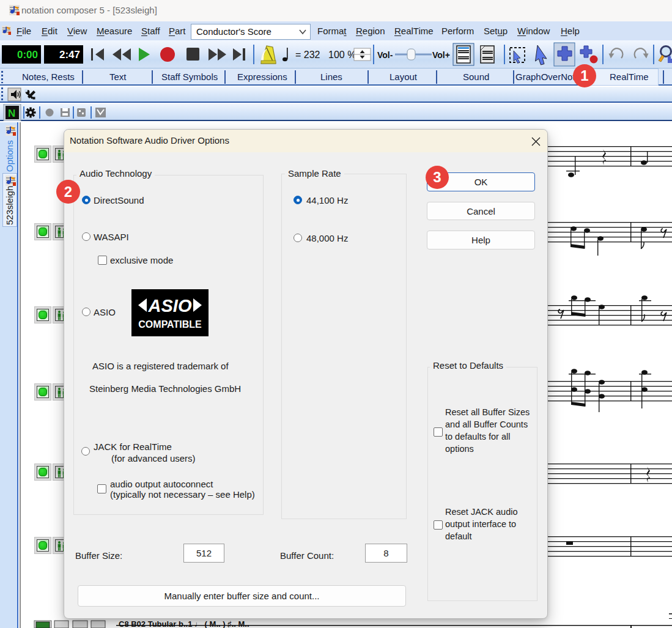 Image resolution: width=672 pixels, height=628 pixels. Describe the element at coordinates (28, 55) in the screenshot. I see `svg-text: 0:00` at that location.